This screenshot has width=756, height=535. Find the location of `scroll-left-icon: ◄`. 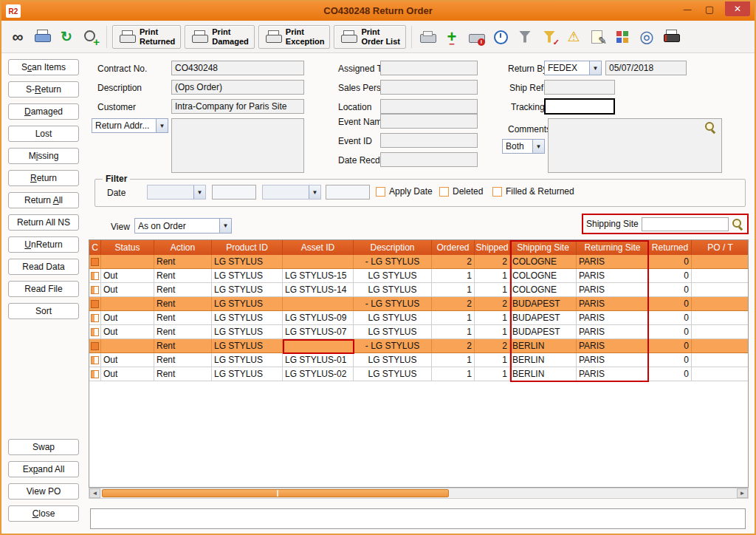

scroll-left-icon: ◄ is located at coordinates (94, 494).